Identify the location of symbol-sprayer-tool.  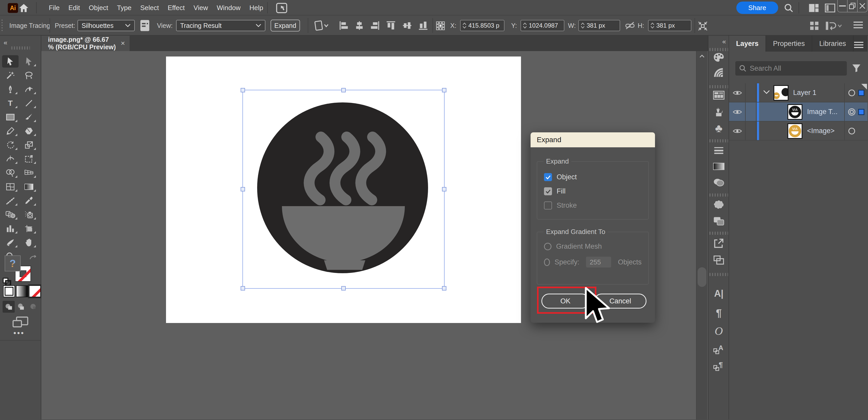
(29, 215).